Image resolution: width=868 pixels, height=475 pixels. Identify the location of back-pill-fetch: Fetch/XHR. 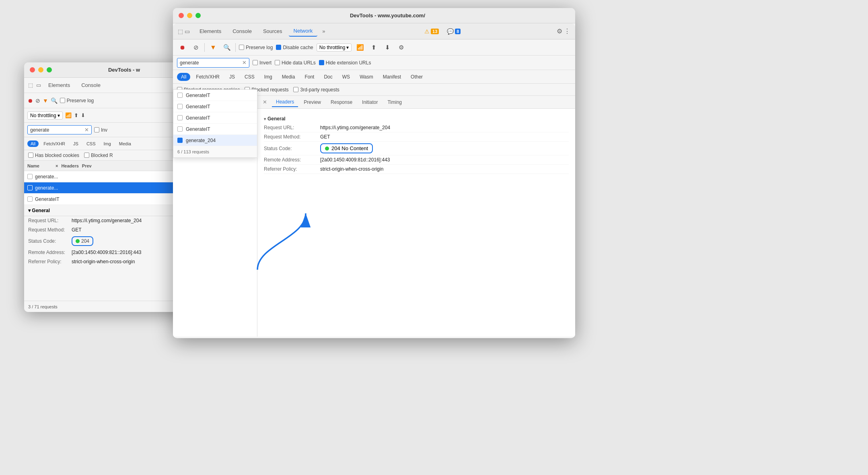
(54, 144).